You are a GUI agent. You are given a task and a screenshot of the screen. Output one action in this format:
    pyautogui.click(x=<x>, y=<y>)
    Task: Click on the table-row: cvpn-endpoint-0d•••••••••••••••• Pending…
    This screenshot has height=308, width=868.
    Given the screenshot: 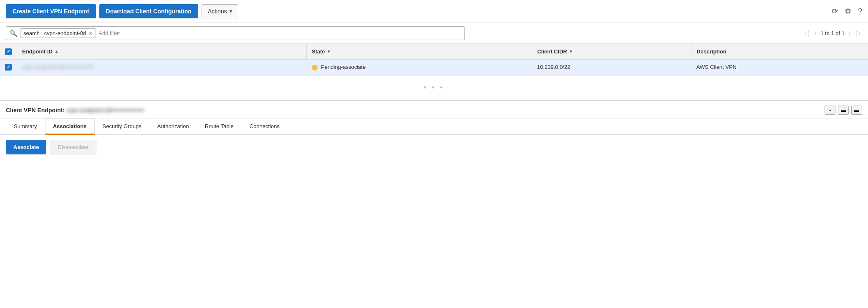 What is the action you would take?
    pyautogui.click(x=434, y=67)
    